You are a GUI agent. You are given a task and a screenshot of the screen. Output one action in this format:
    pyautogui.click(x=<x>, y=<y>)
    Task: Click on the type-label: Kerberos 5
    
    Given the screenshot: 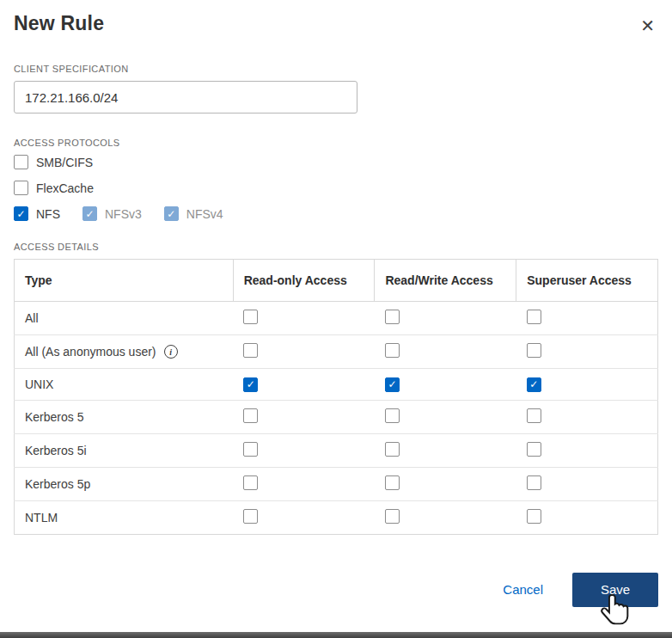 What is the action you would take?
    pyautogui.click(x=54, y=417)
    